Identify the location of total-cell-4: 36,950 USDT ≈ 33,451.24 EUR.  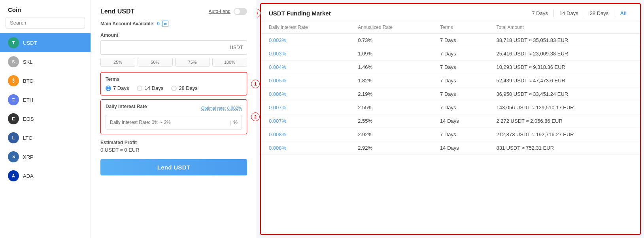
(564, 94).